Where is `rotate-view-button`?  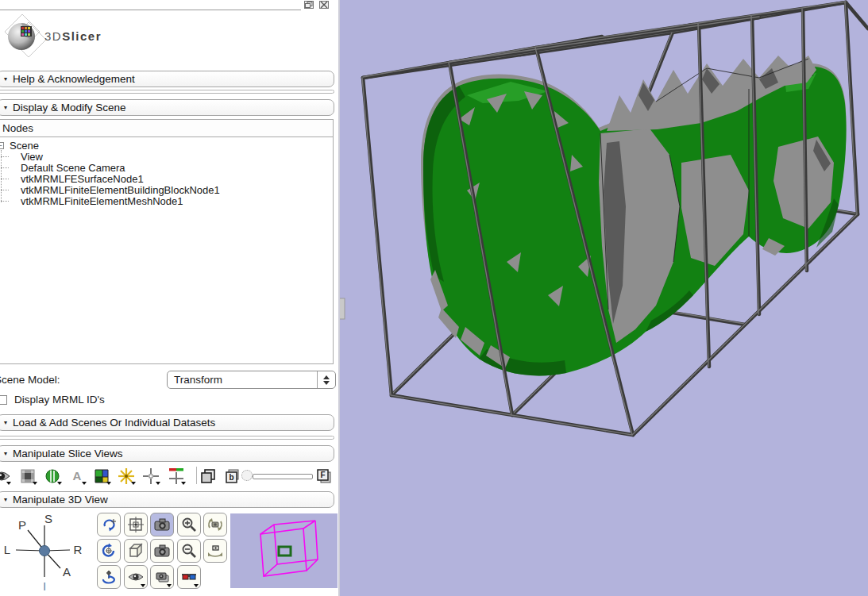 rotate-view-button is located at coordinates (109, 525).